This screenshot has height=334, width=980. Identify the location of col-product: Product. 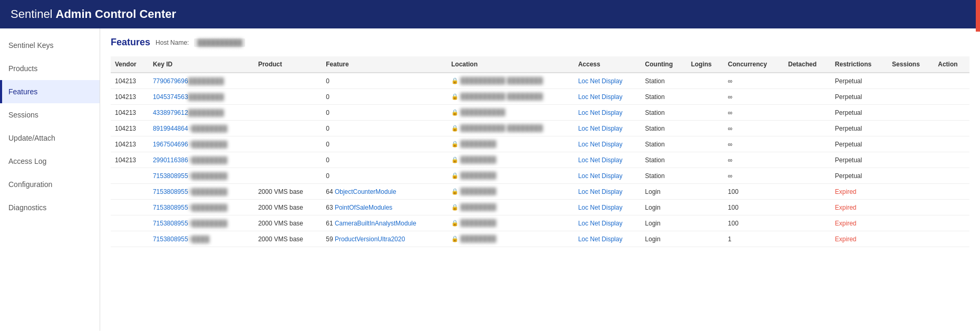
(288, 64).